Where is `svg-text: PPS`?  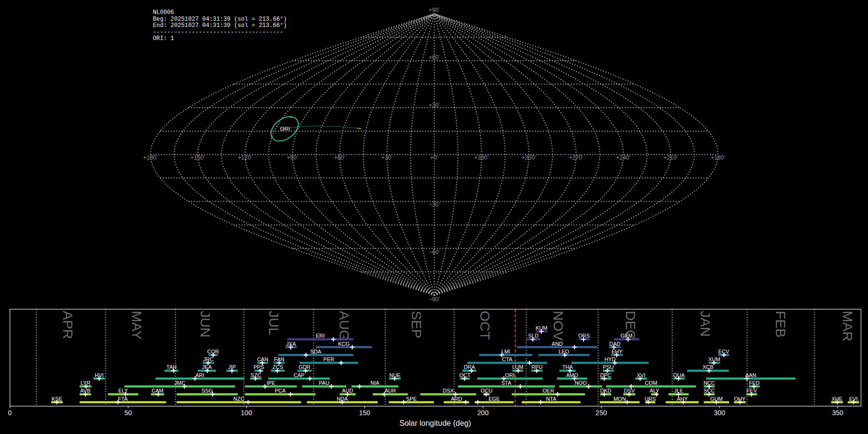 svg-text: PPS is located at coordinates (259, 367).